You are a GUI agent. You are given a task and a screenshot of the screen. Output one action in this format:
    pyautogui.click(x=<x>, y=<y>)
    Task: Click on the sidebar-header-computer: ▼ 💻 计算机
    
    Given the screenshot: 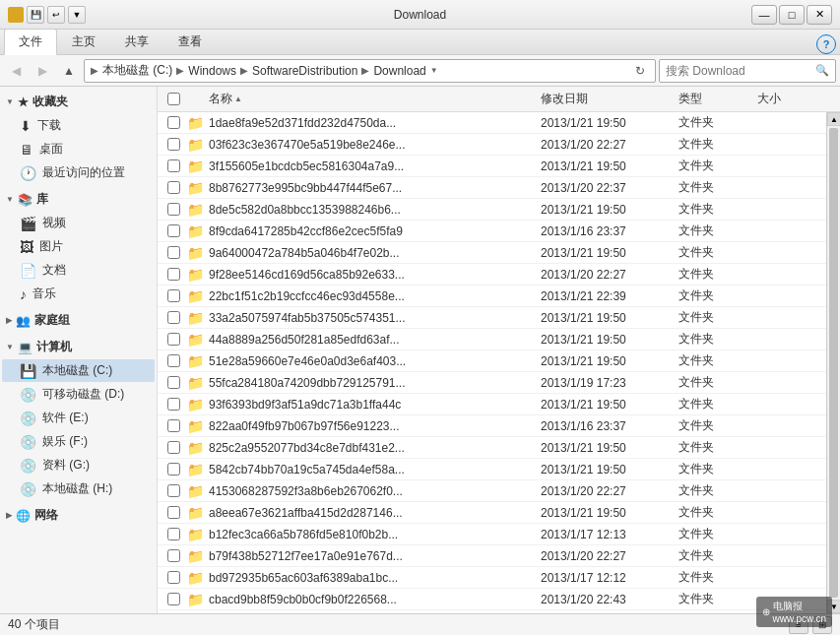 What is the action you would take?
    pyautogui.click(x=79, y=347)
    